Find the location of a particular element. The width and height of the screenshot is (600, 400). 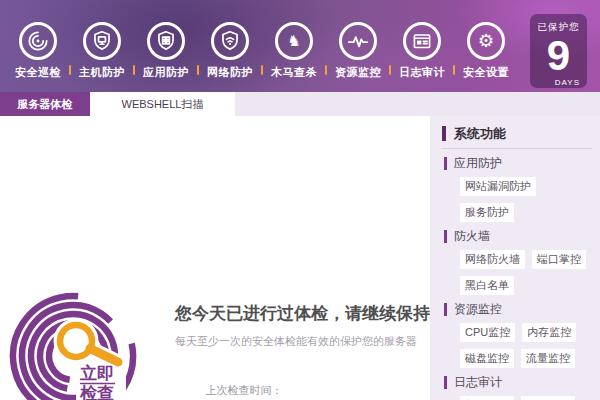

section-title: 日志审计 is located at coordinates (520, 382).